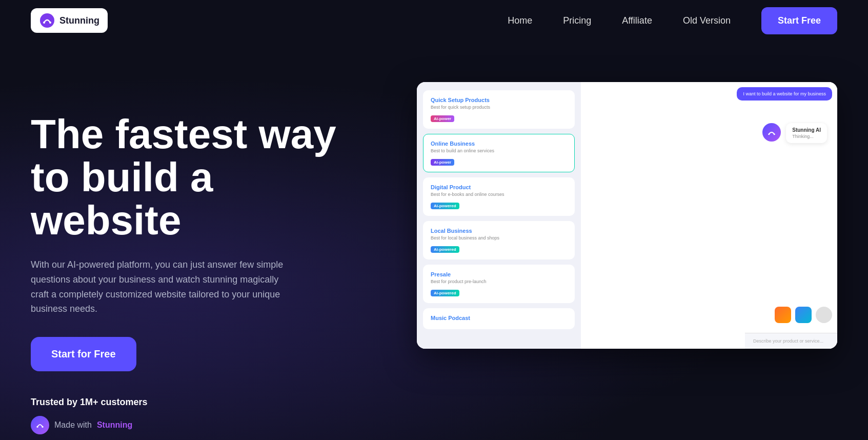  What do you see at coordinates (806, 136) in the screenshot?
I see `ai-thinking-text: Thinking...` at bounding box center [806, 136].